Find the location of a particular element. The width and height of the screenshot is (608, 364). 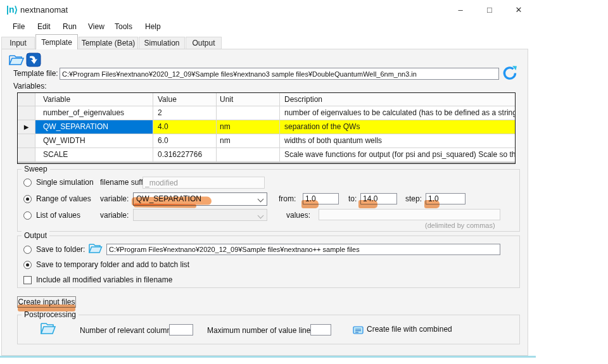

sweep-group: Sweep Single simulation filename suffix:… is located at coordinates (269, 200).